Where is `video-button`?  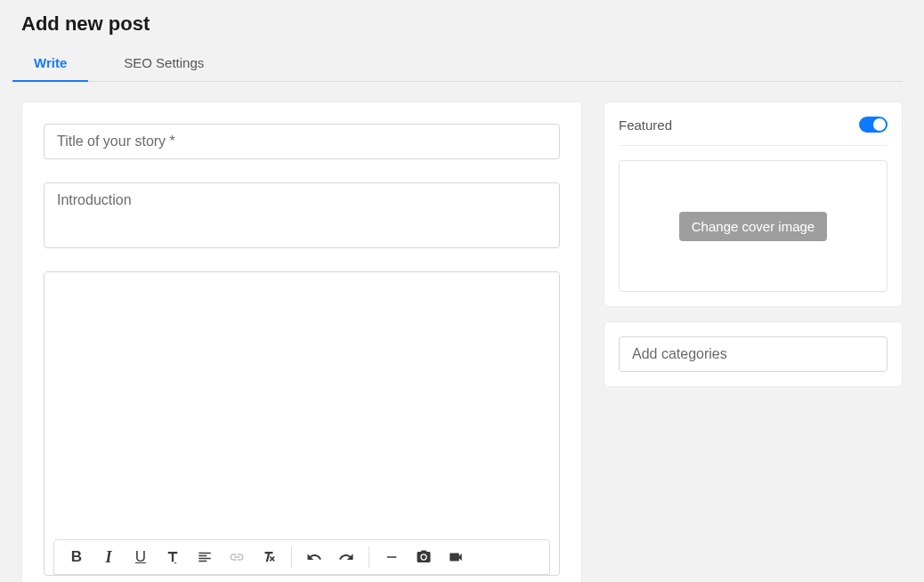 video-button is located at coordinates (456, 557).